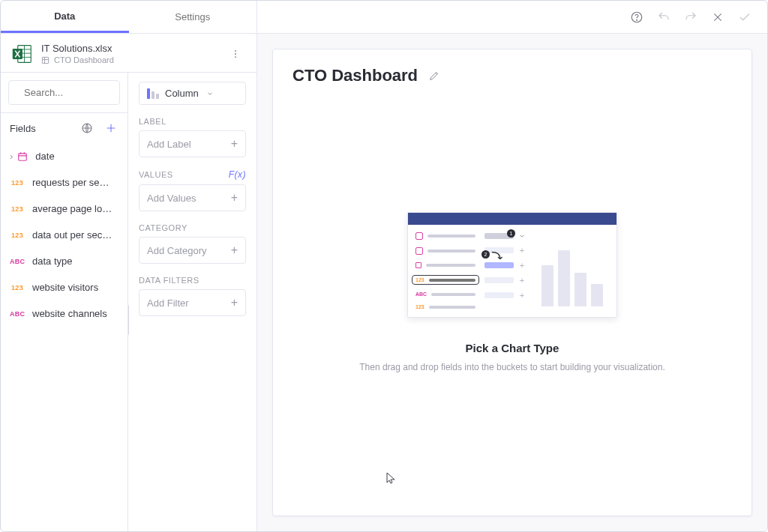 The width and height of the screenshot is (768, 532). I want to click on field-item: ABCwebsite channels, so click(64, 313).